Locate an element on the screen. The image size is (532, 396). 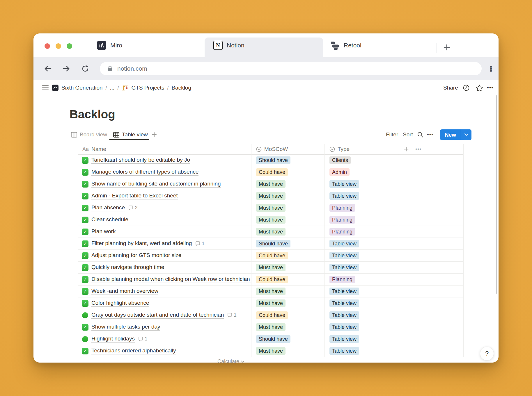
updates-clock-icon is located at coordinates (466, 88).